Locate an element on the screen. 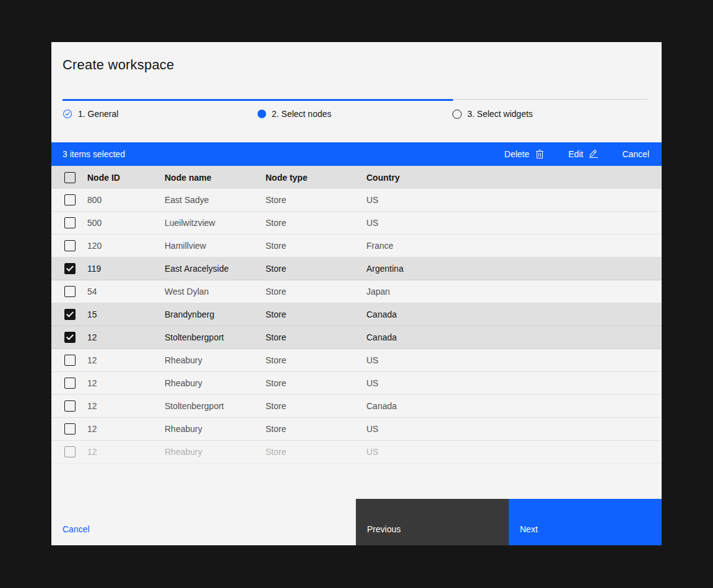 The width and height of the screenshot is (713, 588). cell-node-name: East Aracelyside is located at coordinates (215, 269).